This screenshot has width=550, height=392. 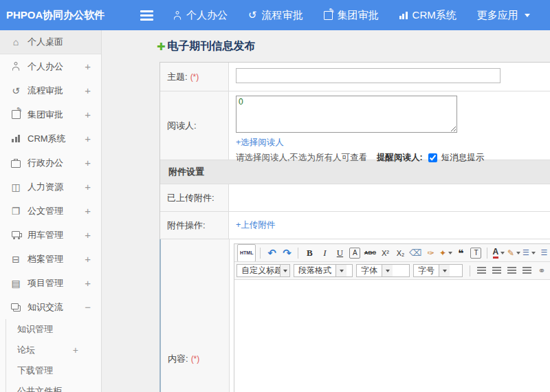 I want to click on remove-format-button: ⌫, so click(x=415, y=253).